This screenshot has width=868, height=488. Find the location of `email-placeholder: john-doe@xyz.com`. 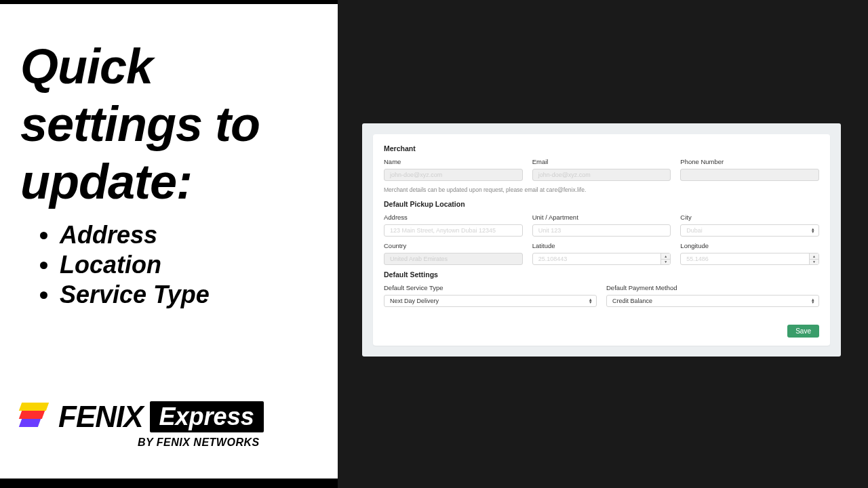

email-placeholder: john-doe@xyz.com is located at coordinates (564, 175).